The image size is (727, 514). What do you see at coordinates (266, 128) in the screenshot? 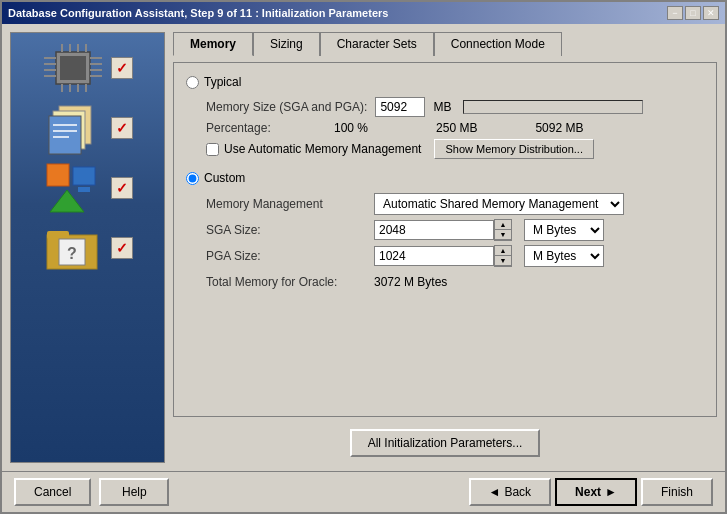
I see `percentage-label: Percentage:` at bounding box center [266, 128].